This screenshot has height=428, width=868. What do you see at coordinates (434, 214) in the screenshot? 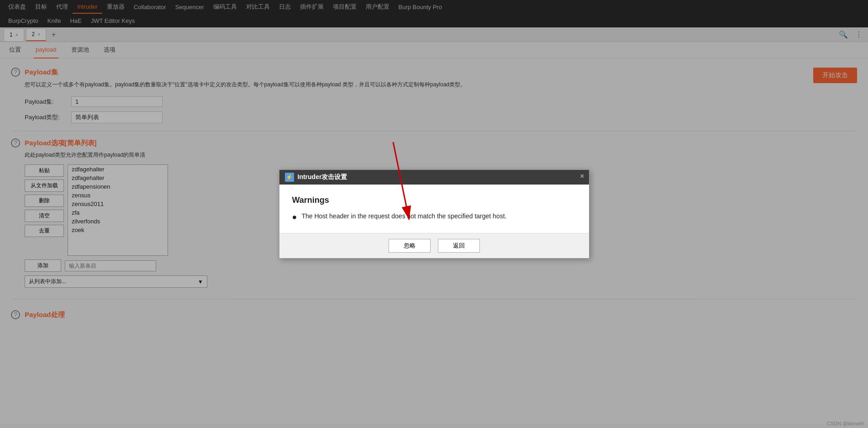
I see `intruder-settings-modal: ⚡ Intruder攻击设置 × Warnings ● The Host hea…` at bounding box center [434, 214].